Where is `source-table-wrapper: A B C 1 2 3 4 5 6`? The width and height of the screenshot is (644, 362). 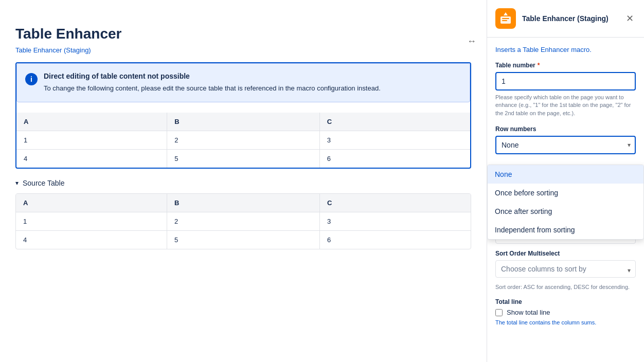
source-table-wrapper: A B C 1 2 3 4 5 6 is located at coordinates (243, 221).